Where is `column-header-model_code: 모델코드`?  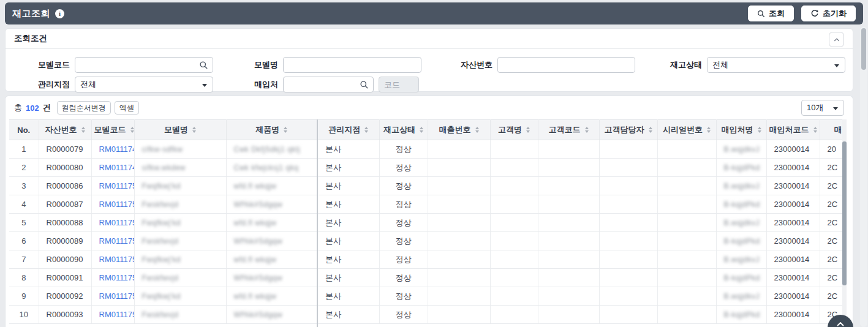
column-header-model_code: 모델코드 is located at coordinates (113, 130).